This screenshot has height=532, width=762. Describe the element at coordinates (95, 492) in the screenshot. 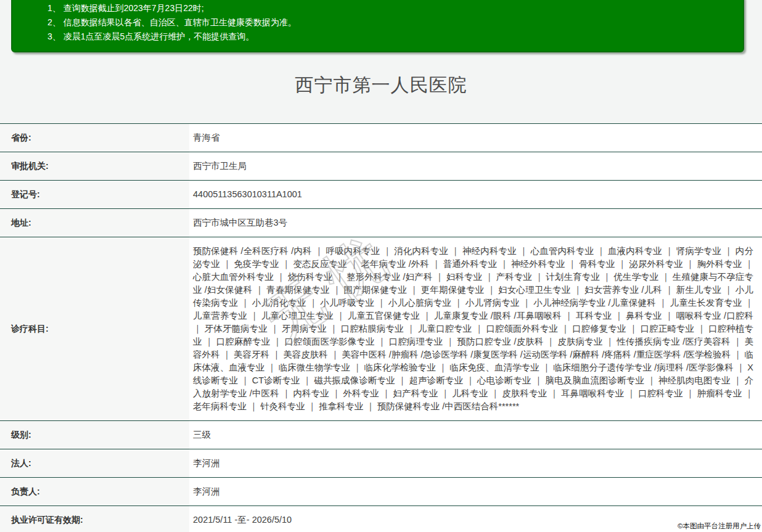

I see `row-label: 负责人:` at that location.